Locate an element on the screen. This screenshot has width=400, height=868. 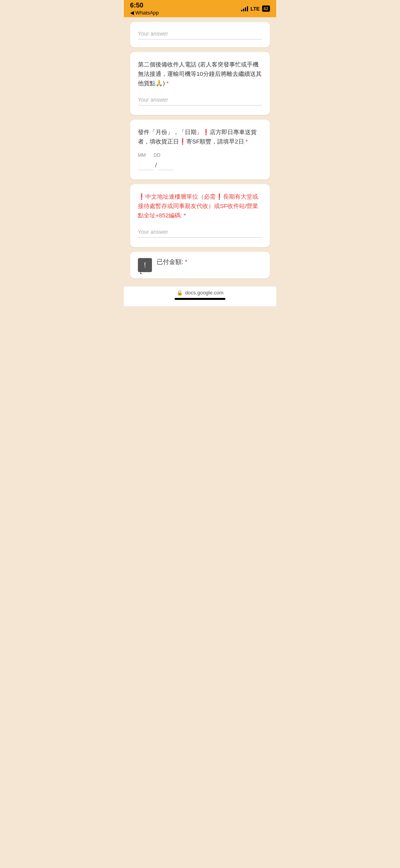
home-indicator is located at coordinates (200, 299).